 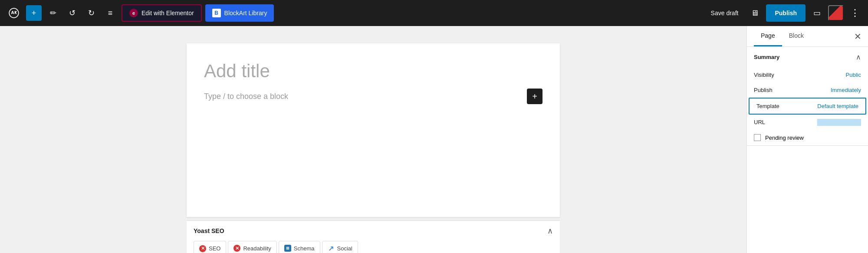 I want to click on template-label: Template, so click(x=768, y=106).